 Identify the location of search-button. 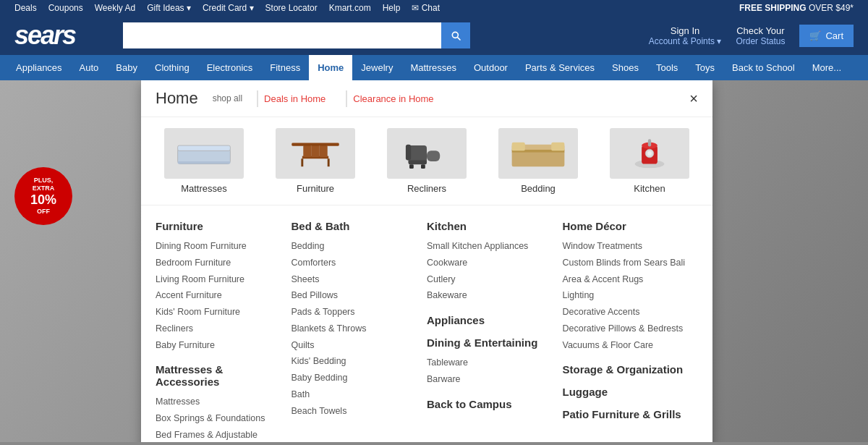
(456, 35).